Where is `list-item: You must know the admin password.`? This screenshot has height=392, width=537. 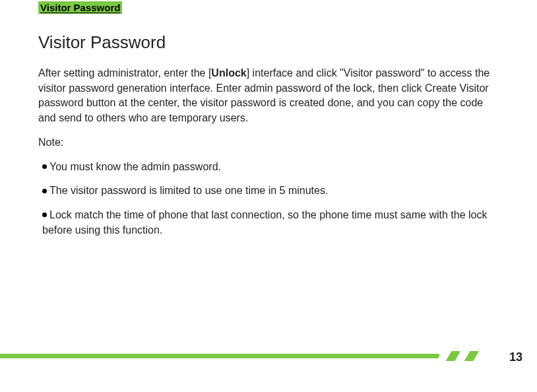
list-item: You must know the admin password. is located at coordinates (268, 168).